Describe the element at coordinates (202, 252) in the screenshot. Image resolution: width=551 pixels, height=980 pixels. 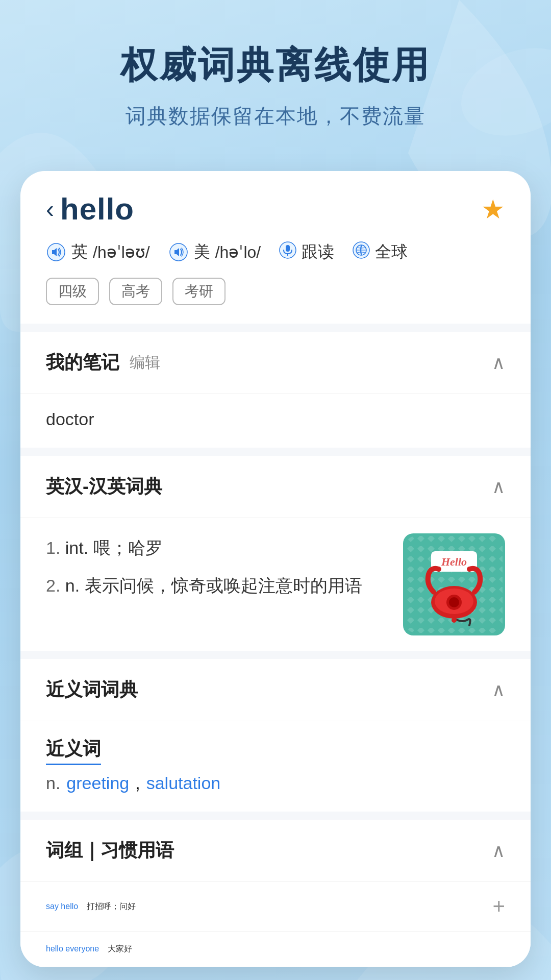
I see `us-label: 美` at that location.